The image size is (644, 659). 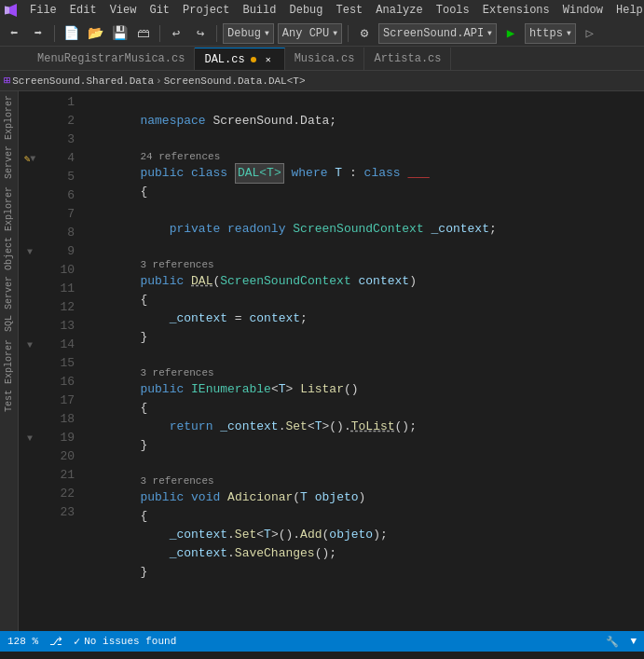 What do you see at coordinates (200, 34) in the screenshot?
I see `redo-button: ↪` at bounding box center [200, 34].